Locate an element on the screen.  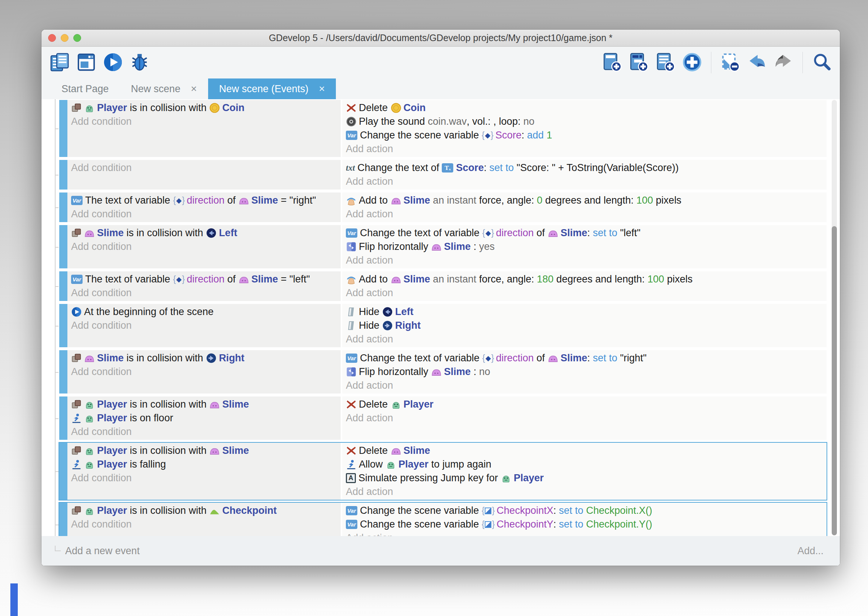
condition-line: Slime is in collision with Left is located at coordinates (204, 233).